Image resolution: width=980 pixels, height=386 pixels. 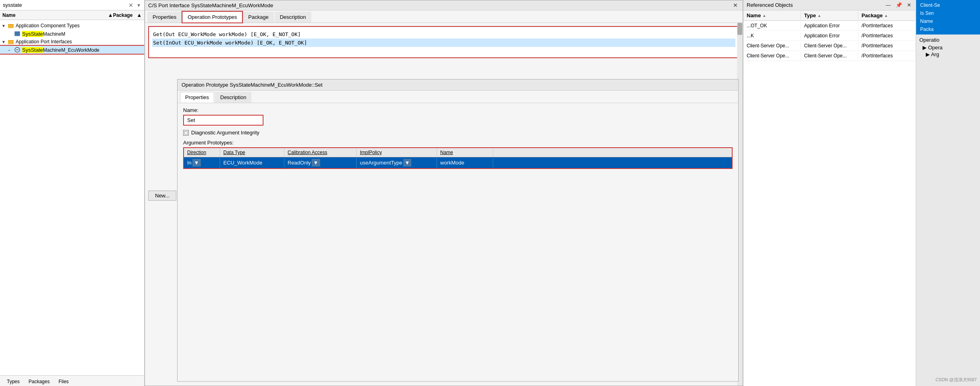 I want to click on arg-calibration-arrow: ▼, so click(x=316, y=163).